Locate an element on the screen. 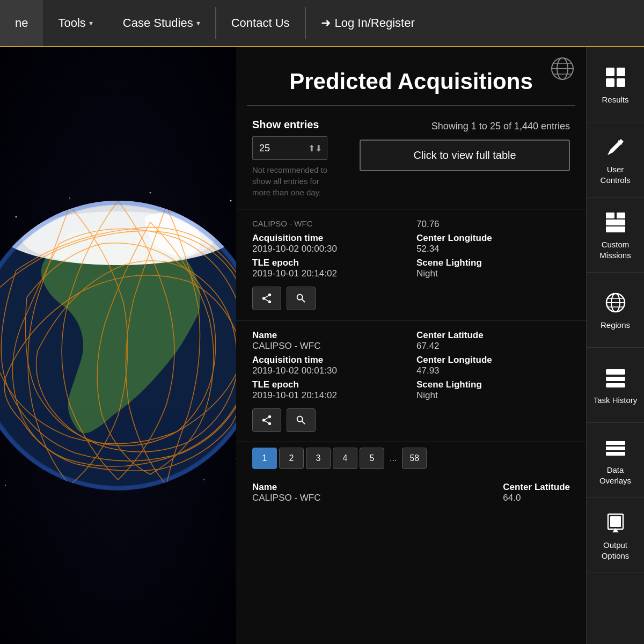 The width and height of the screenshot is (644, 644). last-entry-row: Name CALIPSO - WFC Center Latitude 64.0 is located at coordinates (411, 494).